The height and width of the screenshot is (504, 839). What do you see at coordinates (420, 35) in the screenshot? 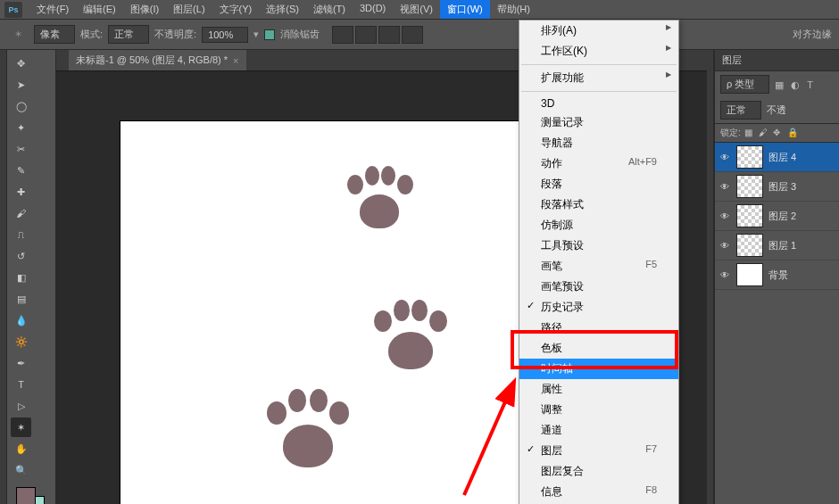
I see `options-bar: ✶ 像素 模式: 正常 不透明度: 100% ▾ 消除锯齿 对齐边缘` at bounding box center [420, 35].